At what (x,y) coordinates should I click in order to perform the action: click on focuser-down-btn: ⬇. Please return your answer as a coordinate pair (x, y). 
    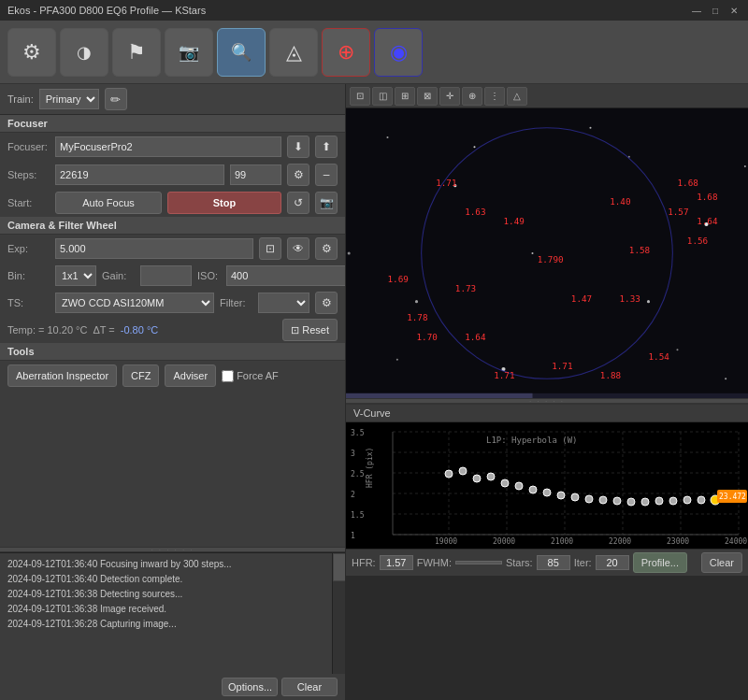
    Looking at the image, I should click on (298, 147).